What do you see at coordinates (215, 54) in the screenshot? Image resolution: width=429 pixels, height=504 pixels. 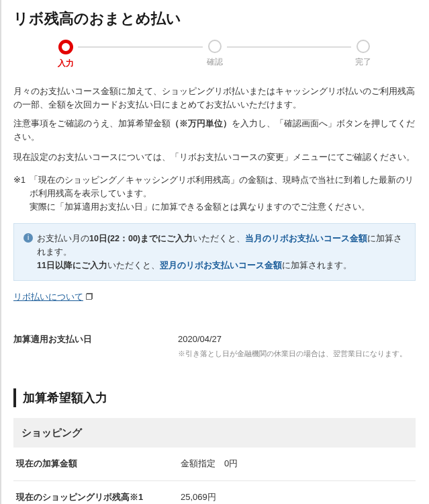 I see `step-confirm: 確認` at bounding box center [215, 54].